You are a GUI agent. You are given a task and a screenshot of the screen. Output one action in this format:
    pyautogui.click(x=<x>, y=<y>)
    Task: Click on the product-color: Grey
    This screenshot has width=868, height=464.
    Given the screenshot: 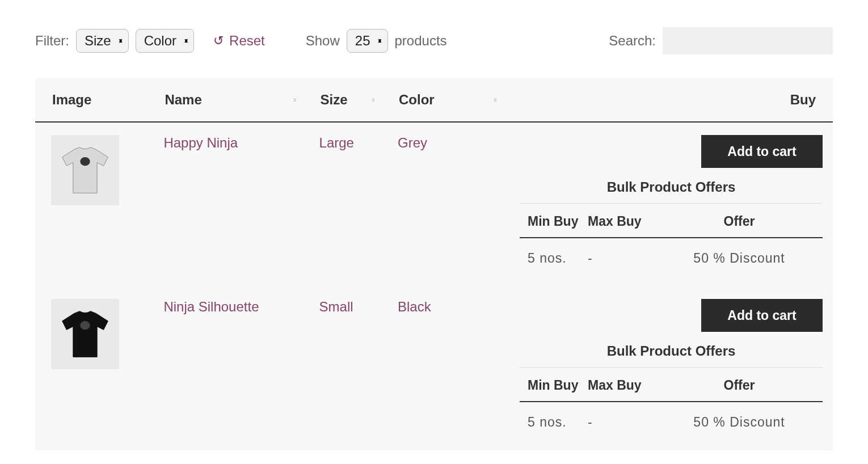 What is the action you would take?
    pyautogui.click(x=412, y=143)
    